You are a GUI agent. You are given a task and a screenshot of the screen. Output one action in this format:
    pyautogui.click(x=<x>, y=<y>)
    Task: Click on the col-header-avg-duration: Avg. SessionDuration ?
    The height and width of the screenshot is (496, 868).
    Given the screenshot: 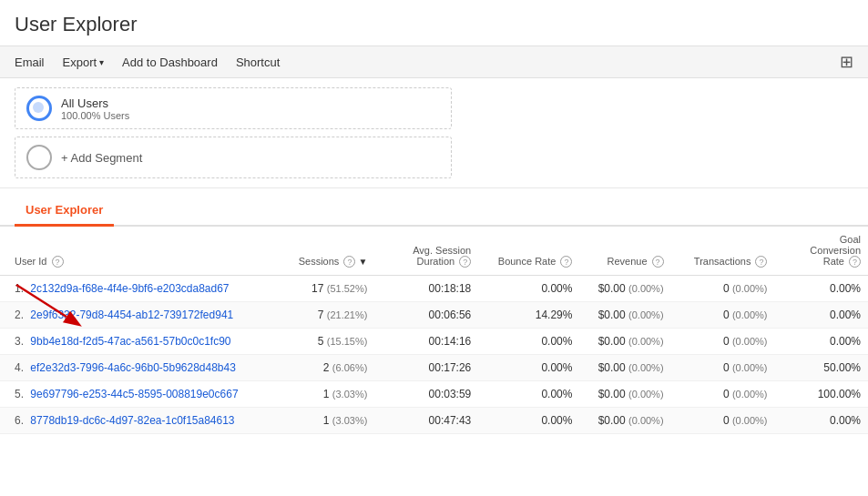 What is the action you would take?
    pyautogui.click(x=426, y=251)
    